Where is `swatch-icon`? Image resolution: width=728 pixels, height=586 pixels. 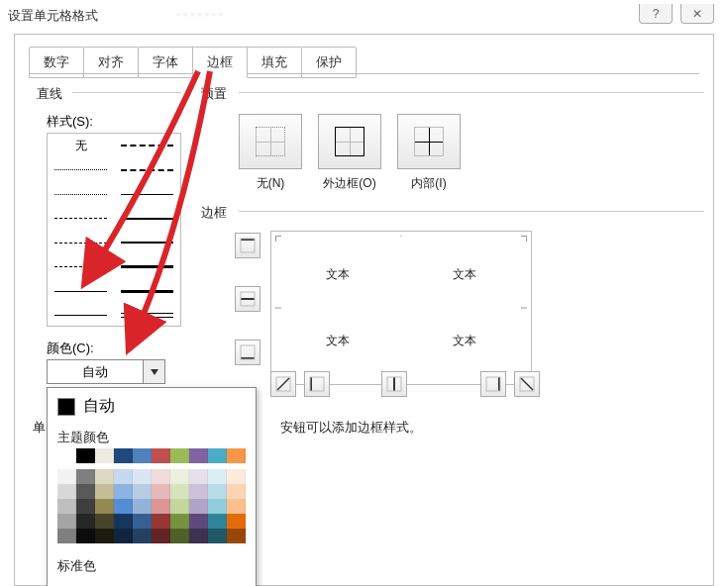 swatch-icon is located at coordinates (66, 407).